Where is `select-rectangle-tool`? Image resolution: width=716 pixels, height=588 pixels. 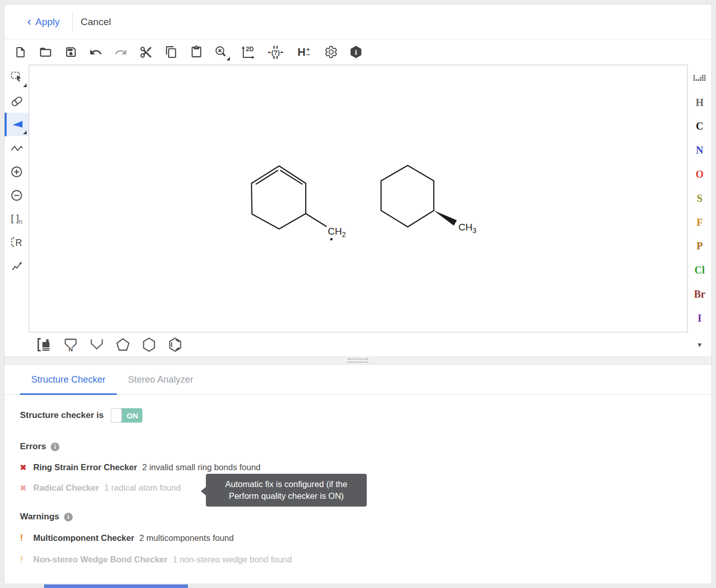
select-rectangle-tool is located at coordinates (16, 77).